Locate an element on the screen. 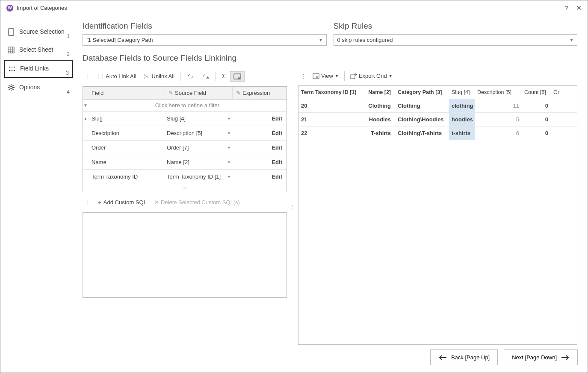 This screenshot has width=588, height=373. source-cell: Name [2]▼ is located at coordinates (199, 162).